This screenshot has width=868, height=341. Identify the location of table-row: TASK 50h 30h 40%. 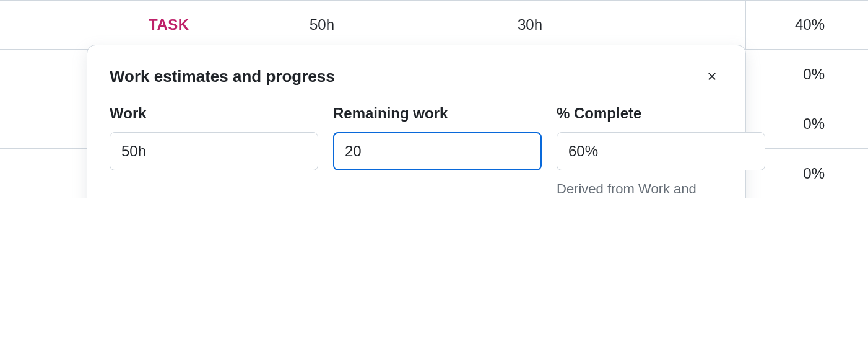
(434, 25).